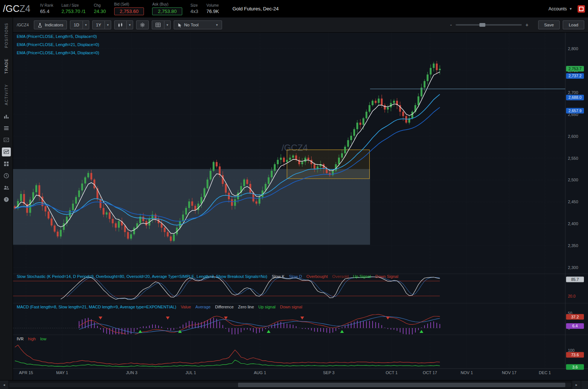  Describe the element at coordinates (6, 128) in the screenshot. I see `list-icon` at that location.